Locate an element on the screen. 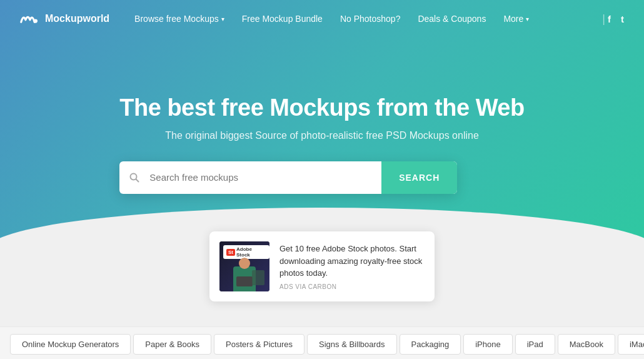  nav-deals-coupons: Deals & Coupons is located at coordinates (451, 19).